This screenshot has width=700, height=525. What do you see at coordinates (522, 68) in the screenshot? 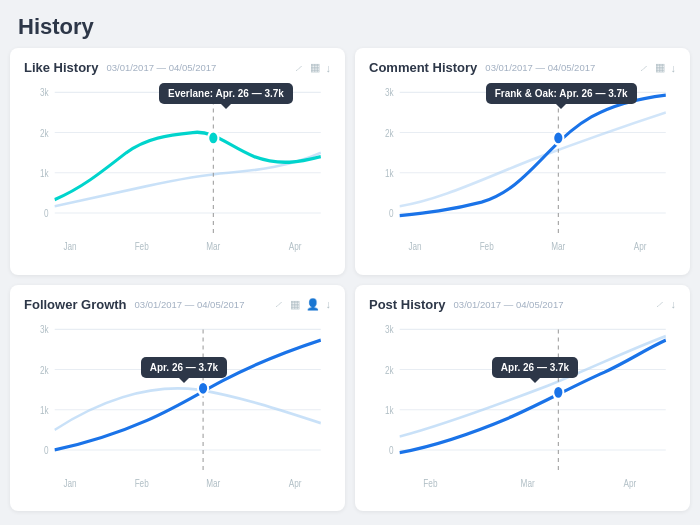
I see `comment-history-header: Comment History 03/01/2017 — 04/05/2017 …` at bounding box center [522, 68].